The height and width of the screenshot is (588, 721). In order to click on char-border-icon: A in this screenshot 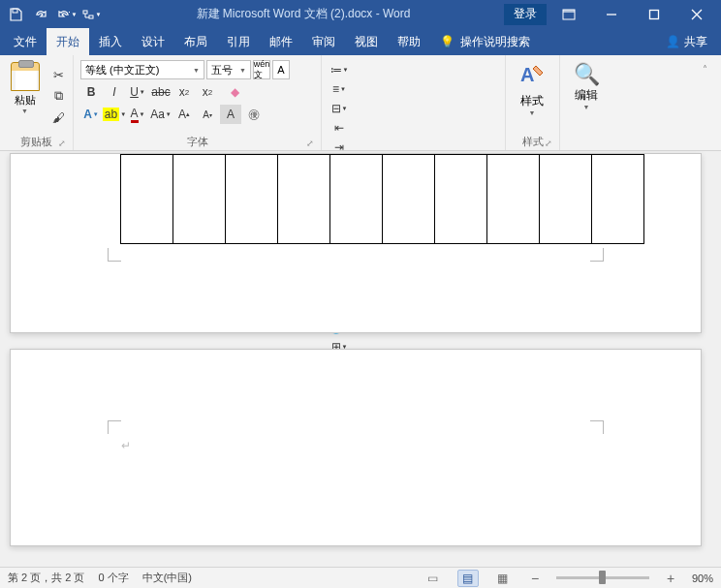, I will do `click(281, 70)`.